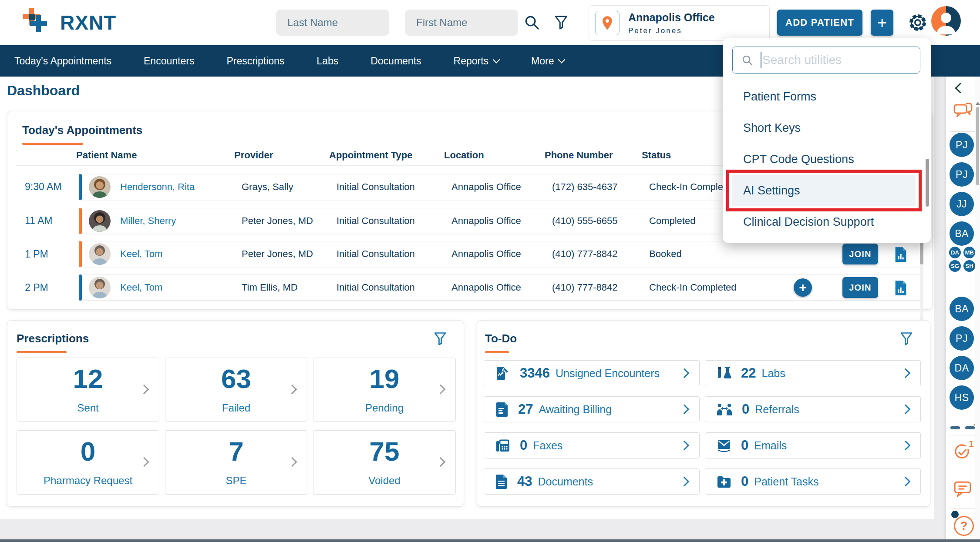  Describe the element at coordinates (963, 435) in the screenshot. I see `divider` at that location.